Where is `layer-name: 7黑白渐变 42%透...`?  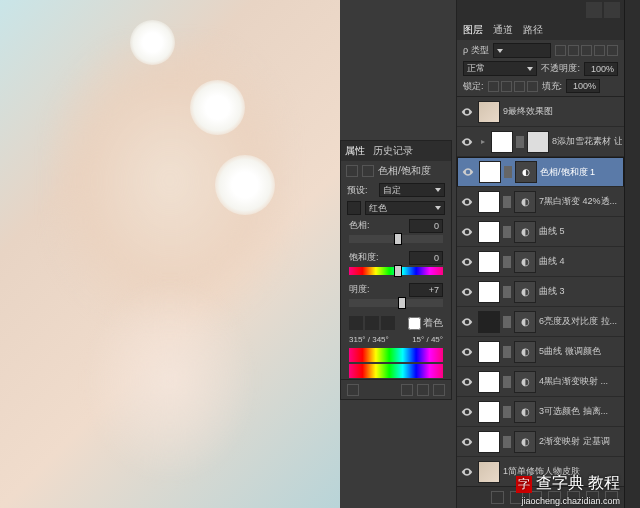
layer-name: 7黑白渐变 42%透... is located at coordinates (580, 202).